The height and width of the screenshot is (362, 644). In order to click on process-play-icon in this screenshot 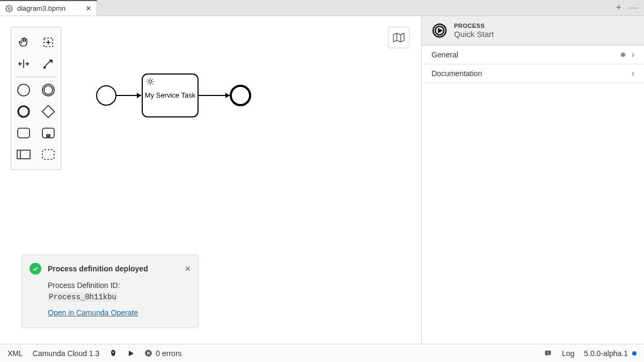, I will do `click(440, 31)`.